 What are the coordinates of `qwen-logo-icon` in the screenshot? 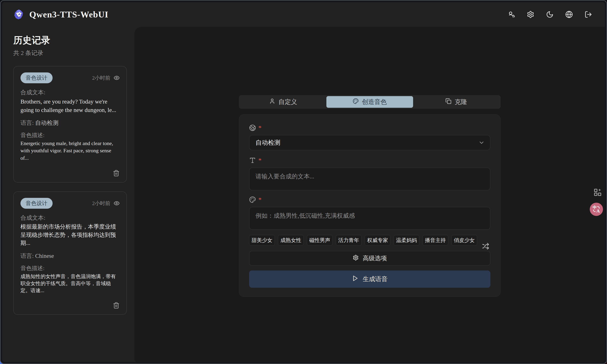 It's located at (19, 14).